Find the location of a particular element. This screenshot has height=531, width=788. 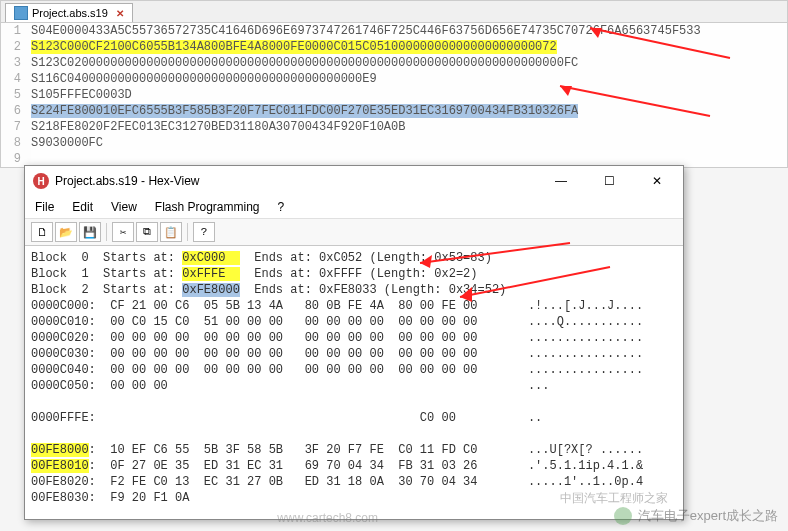

menu-?: ? is located at coordinates (282, 207).